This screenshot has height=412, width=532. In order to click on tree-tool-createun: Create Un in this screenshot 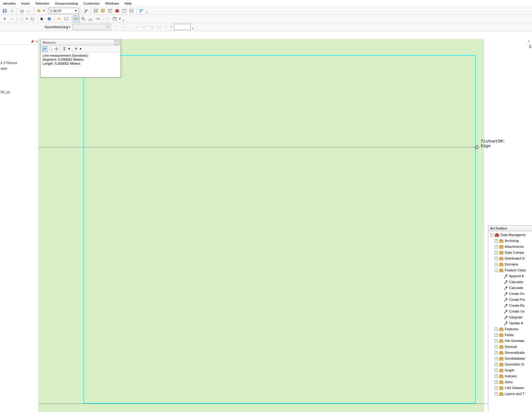, I will do `click(510, 312)`.